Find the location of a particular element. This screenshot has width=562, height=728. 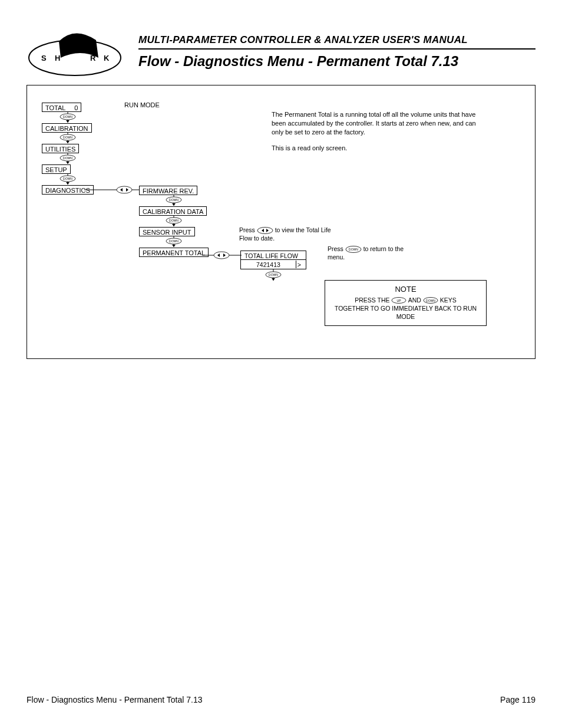

shark-logo: S H A R K is located at coordinates (75, 54).